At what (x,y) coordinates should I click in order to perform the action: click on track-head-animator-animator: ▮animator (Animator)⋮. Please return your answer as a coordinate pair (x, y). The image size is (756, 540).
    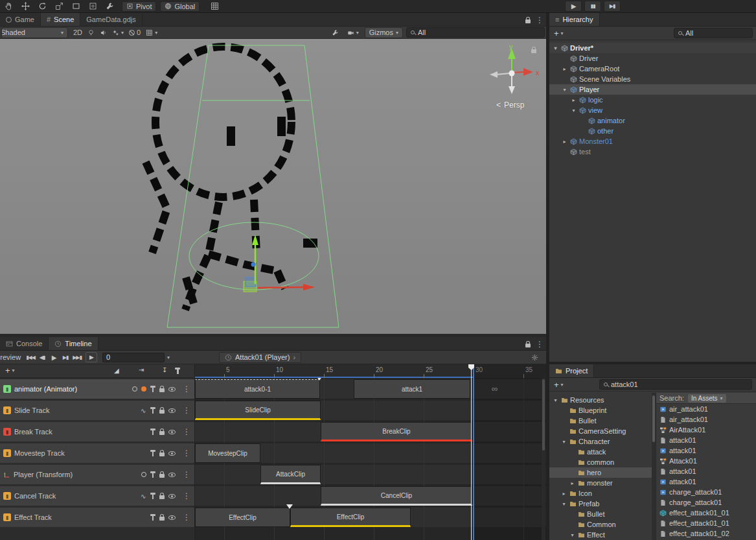
    Looking at the image, I should click on (97, 389).